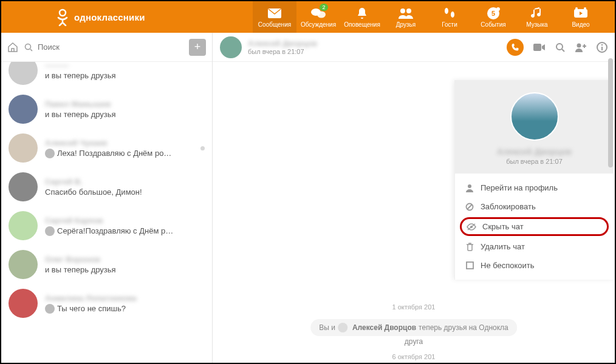  Describe the element at coordinates (318, 17) in the screenshot. I see `nav-discussions: 2 Обсуждения` at that location.